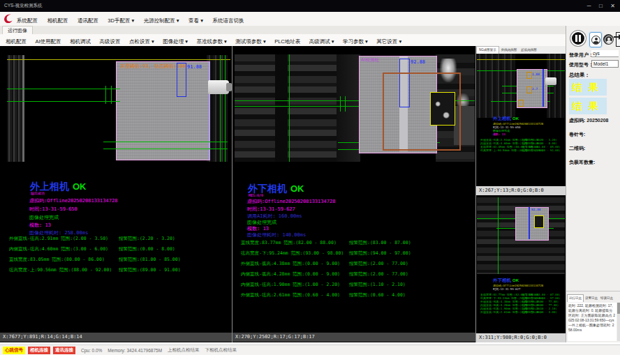 The image size is (620, 364). Describe the element at coordinates (588, 87) in the screenshot. I see `result-box-upper: 结 果` at that location.